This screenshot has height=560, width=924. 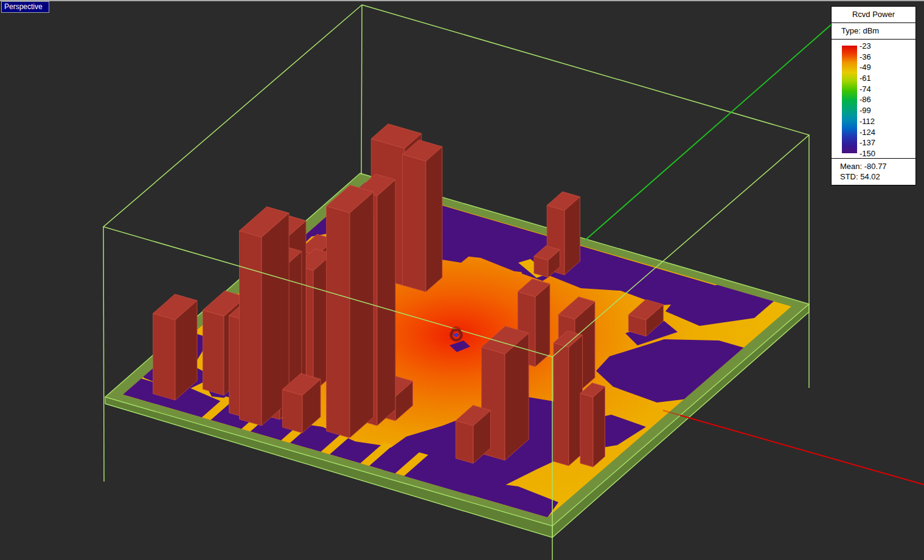 What do you see at coordinates (867, 111) in the screenshot?
I see `scale-value: -99` at bounding box center [867, 111].